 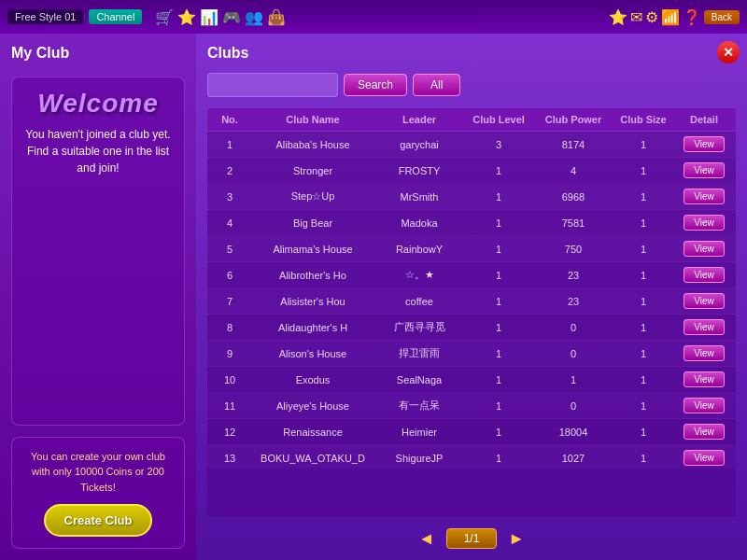 I want to click on table-row: 11 Aliyeye's House 有一点呆 1 0 1 View, so click(x=472, y=406).